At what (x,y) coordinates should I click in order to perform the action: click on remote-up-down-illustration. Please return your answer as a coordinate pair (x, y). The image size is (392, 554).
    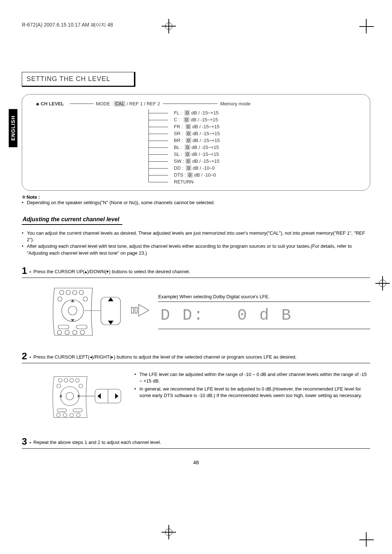
    Looking at the image, I should click on (87, 312).